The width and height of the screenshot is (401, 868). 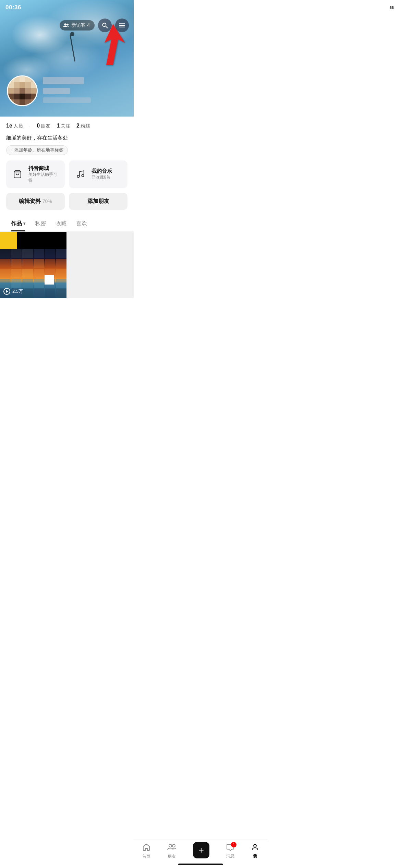 What do you see at coordinates (98, 174) in the screenshot?
I see `music-card: 我的音乐 已收藏6首` at bounding box center [98, 174].